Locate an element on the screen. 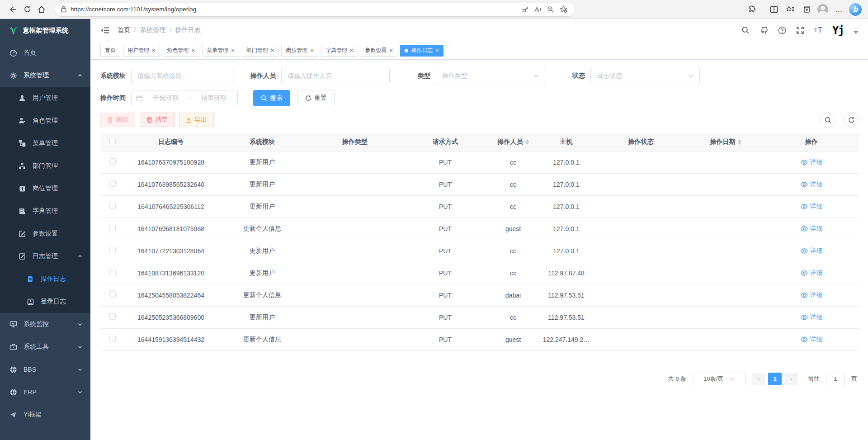 Image resolution: width=868 pixels, height=440 pixels. sidebar-item-home: 首页 is located at coordinates (45, 53).